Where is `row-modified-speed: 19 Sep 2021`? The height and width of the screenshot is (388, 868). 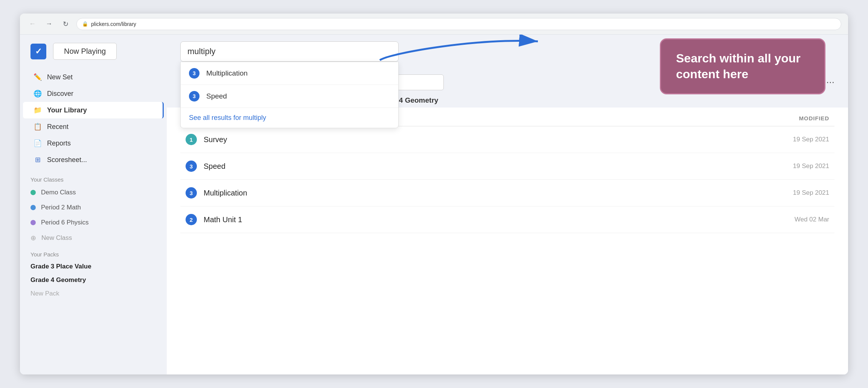 row-modified-speed: 19 Sep 2021 is located at coordinates (792, 166).